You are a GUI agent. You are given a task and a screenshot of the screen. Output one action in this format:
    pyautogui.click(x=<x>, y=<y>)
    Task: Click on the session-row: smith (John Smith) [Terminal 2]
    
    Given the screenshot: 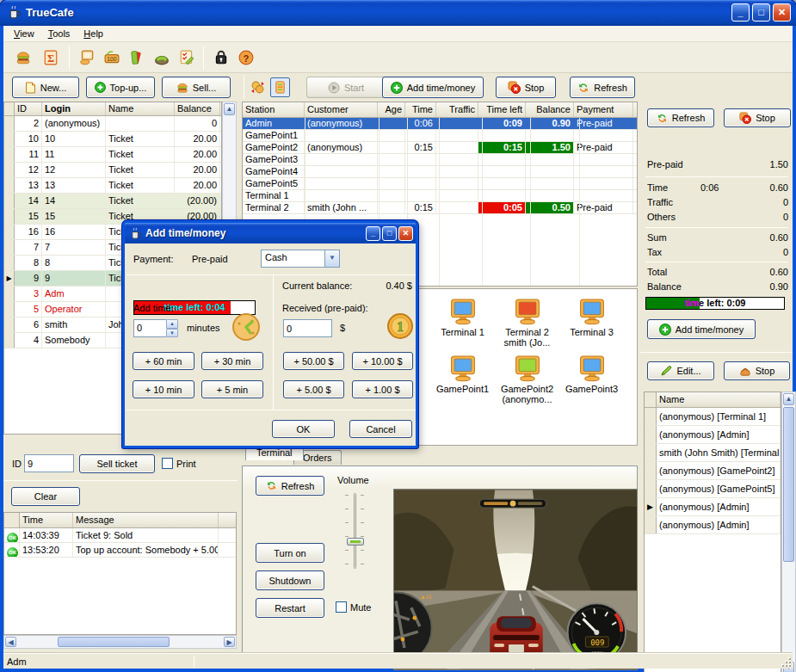 What is the action you would take?
    pyautogui.click(x=713, y=453)
    